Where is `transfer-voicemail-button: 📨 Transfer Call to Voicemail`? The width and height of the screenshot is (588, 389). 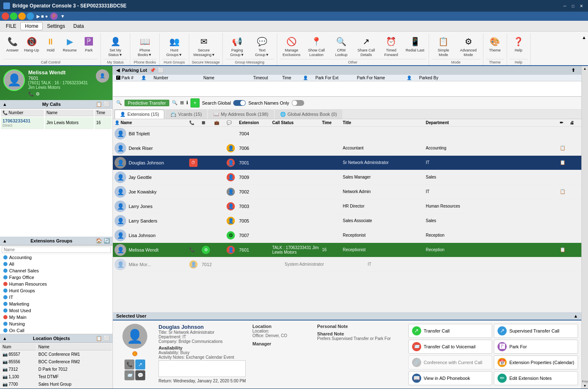
transfer-voicemail-button: 📨 Transfer Call to Voicemail is located at coordinates (451, 347).